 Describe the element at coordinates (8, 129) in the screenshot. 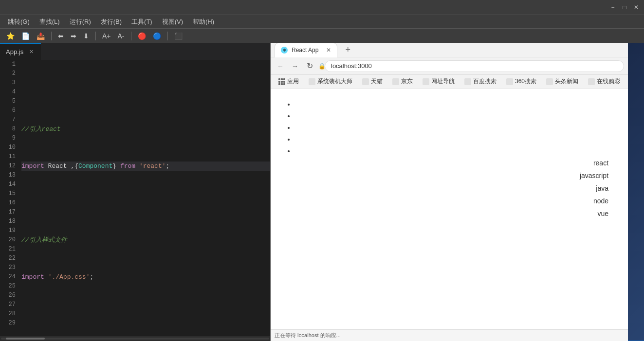

I see `line-num-8: 8` at that location.